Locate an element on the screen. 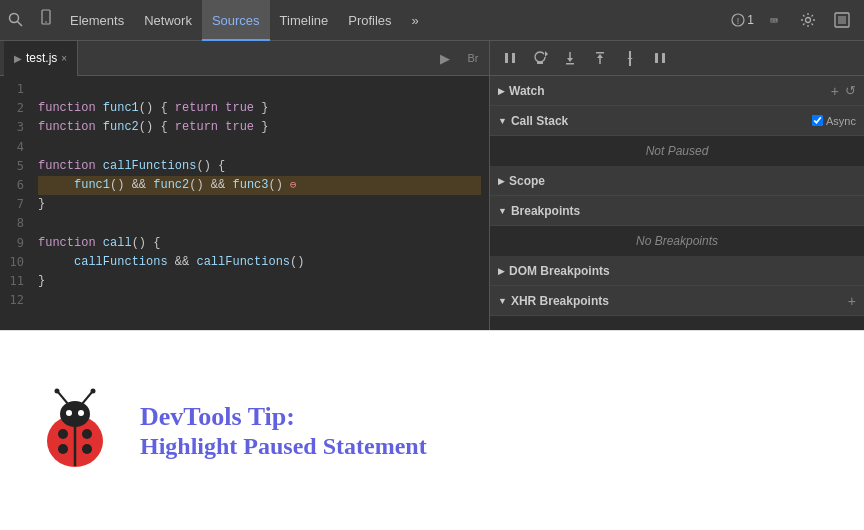 This screenshot has height=530, width=864. error-count: 1 is located at coordinates (750, 20).